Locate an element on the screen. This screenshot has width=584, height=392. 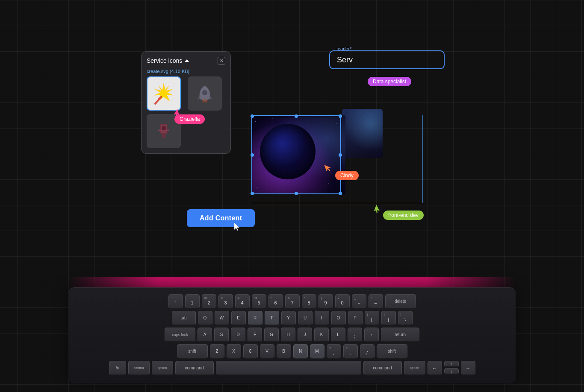
key-arrow-right: → is located at coordinates (468, 368).